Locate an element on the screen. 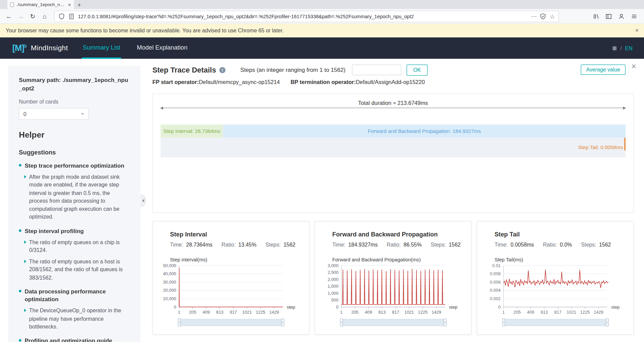 The height and width of the screenshot is (342, 644). browser-tab: ./summary_1epoch_npu_opt2 × is located at coordinates (40, 5).